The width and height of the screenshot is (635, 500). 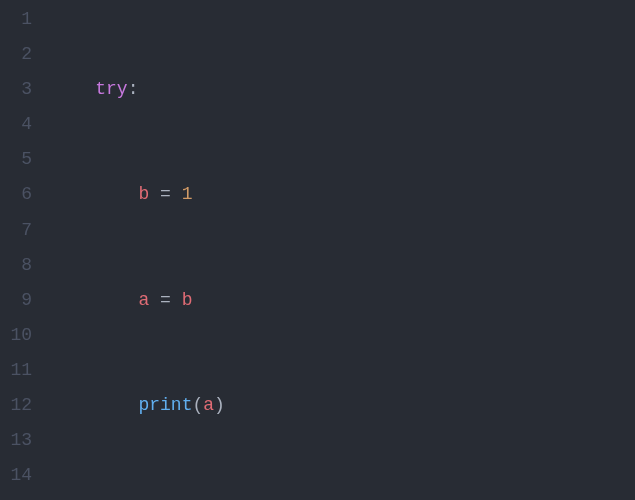 I want to click on line-number: 6, so click(x=20, y=194).